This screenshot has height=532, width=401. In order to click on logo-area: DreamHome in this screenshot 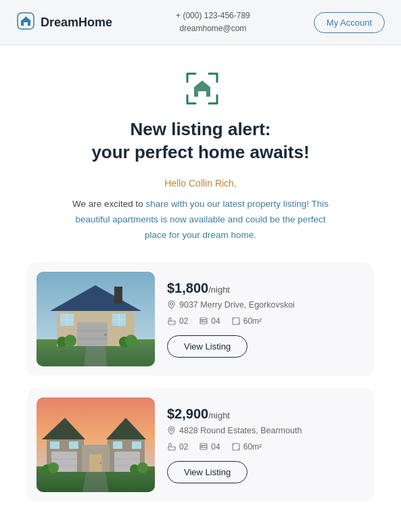, I will do `click(64, 22)`.